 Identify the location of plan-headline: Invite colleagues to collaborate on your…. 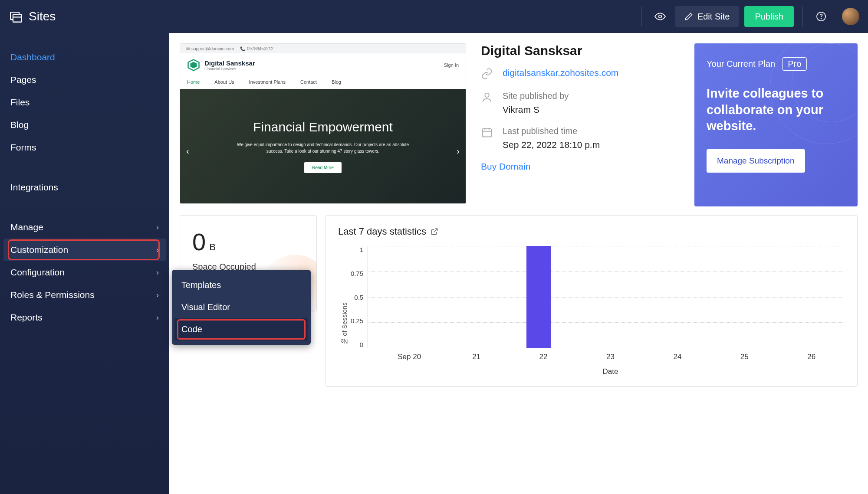
(776, 110).